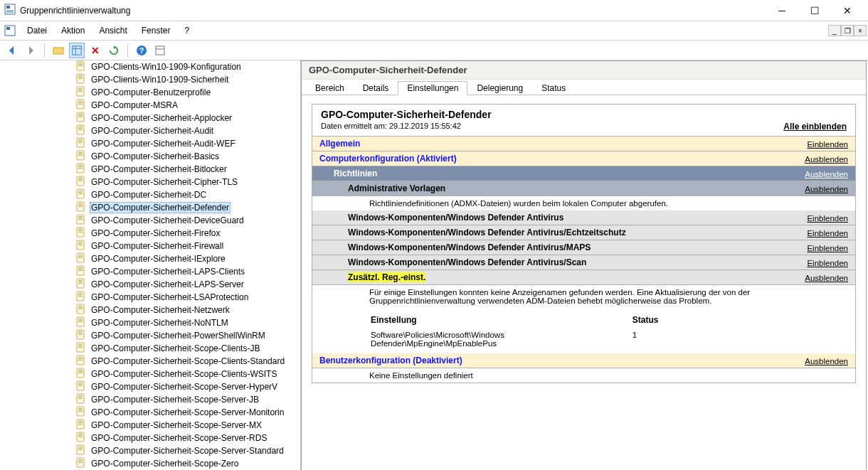 The image size is (868, 470). What do you see at coordinates (150, 118) in the screenshot?
I see `tree-item: GPO-Computer-Sicherheit-Applocker` at bounding box center [150, 118].